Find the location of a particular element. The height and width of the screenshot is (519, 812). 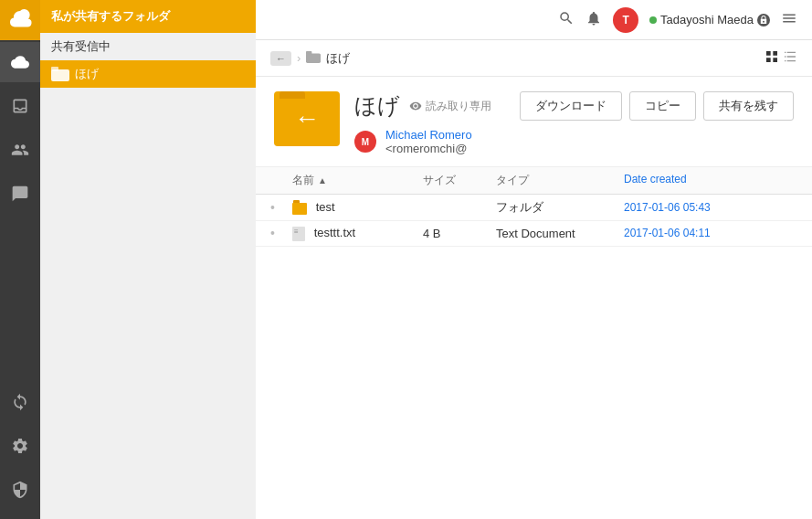

col-type-header: タイプ is located at coordinates (560, 181).